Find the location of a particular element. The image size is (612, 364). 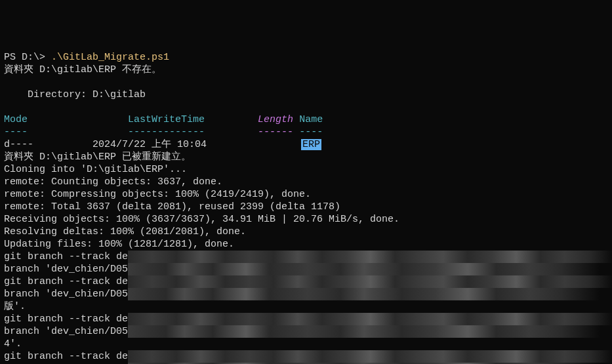

ps-prompt: PS D:\> is located at coordinates (28, 58).